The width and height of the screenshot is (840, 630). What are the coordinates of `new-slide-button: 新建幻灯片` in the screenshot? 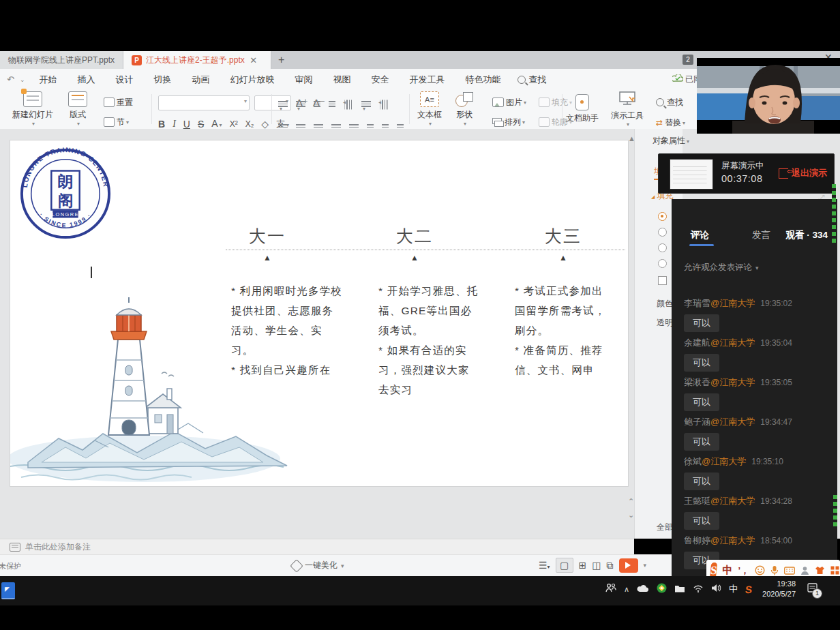 It's located at (33, 109).